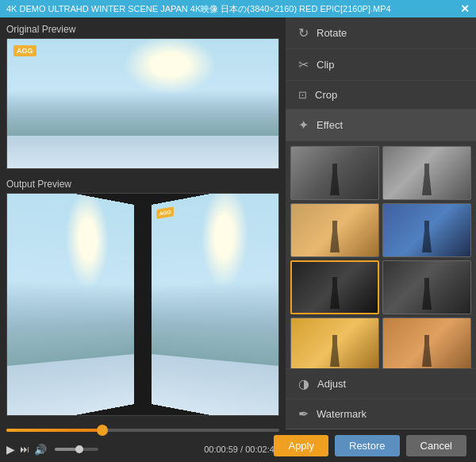 The image size is (476, 462). What do you see at coordinates (216, 305) in the screenshot?
I see `cube-face-right: AGG` at bounding box center [216, 305].